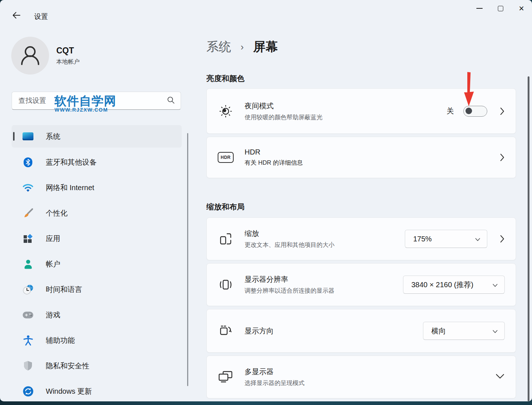 The width and height of the screenshot is (532, 405). Describe the element at coordinates (480, 8) in the screenshot. I see `minimize-icon` at that location.